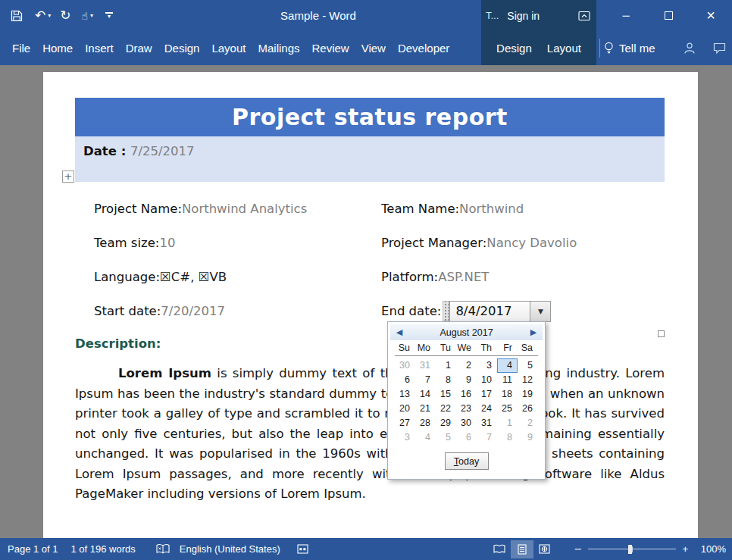 This screenshot has height=560, width=732. What do you see at coordinates (446, 394) in the screenshot?
I see `calendar-day: 15` at bounding box center [446, 394].